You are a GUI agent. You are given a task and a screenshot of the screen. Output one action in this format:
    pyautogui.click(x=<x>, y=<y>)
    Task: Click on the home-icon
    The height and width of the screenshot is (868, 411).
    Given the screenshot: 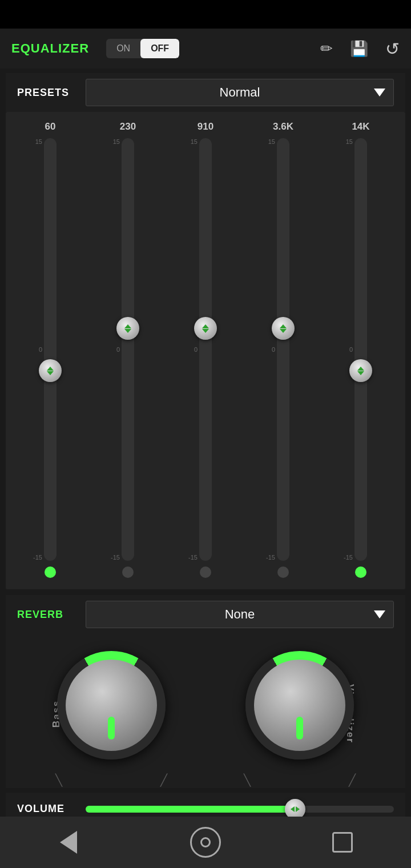 What is the action you would take?
    pyautogui.click(x=206, y=842)
    